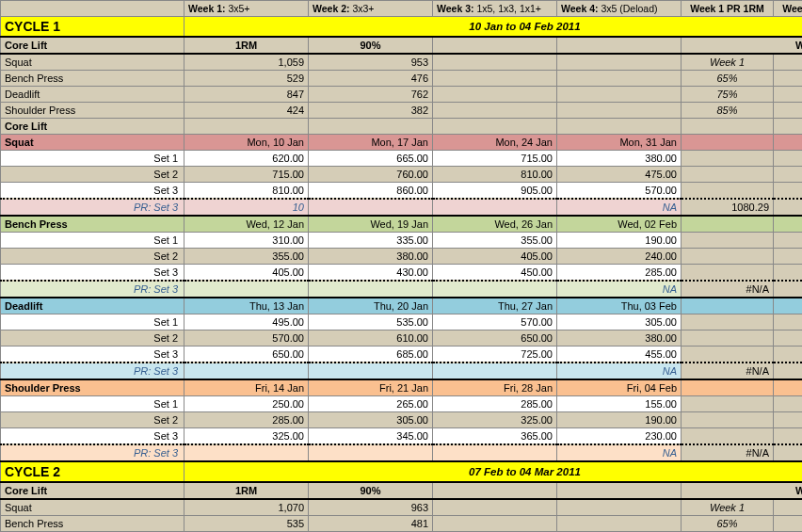 Image resolution: width=802 pixels, height=532 pixels. What do you see at coordinates (371, 437) in the screenshot?
I see `set-value: 345.00` at bounding box center [371, 437].